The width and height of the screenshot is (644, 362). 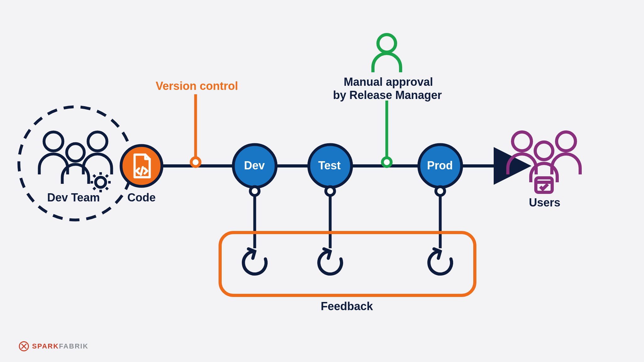 What do you see at coordinates (74, 198) in the screenshot?
I see `dev-team-label: Dev Team` at bounding box center [74, 198].